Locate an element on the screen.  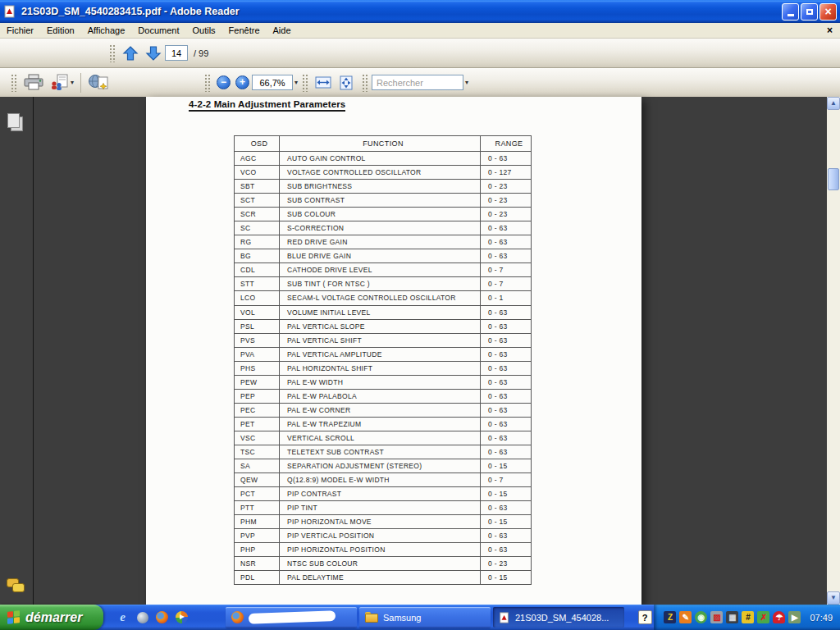
osd-cell: PEC is located at coordinates (258, 410).